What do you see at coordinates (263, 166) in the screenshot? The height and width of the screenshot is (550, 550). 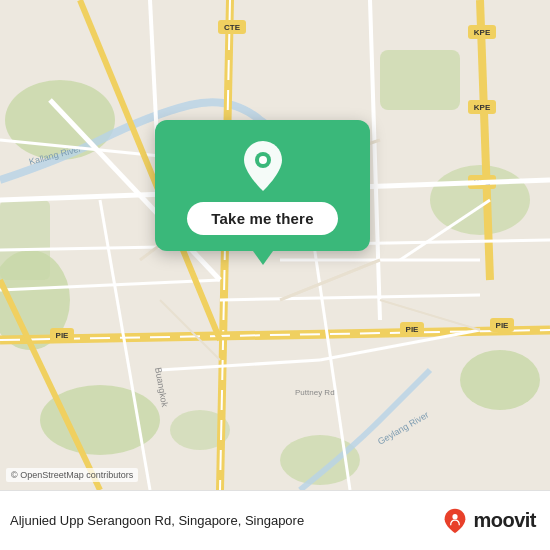 I see `location-pin-icon` at bounding box center [263, 166].